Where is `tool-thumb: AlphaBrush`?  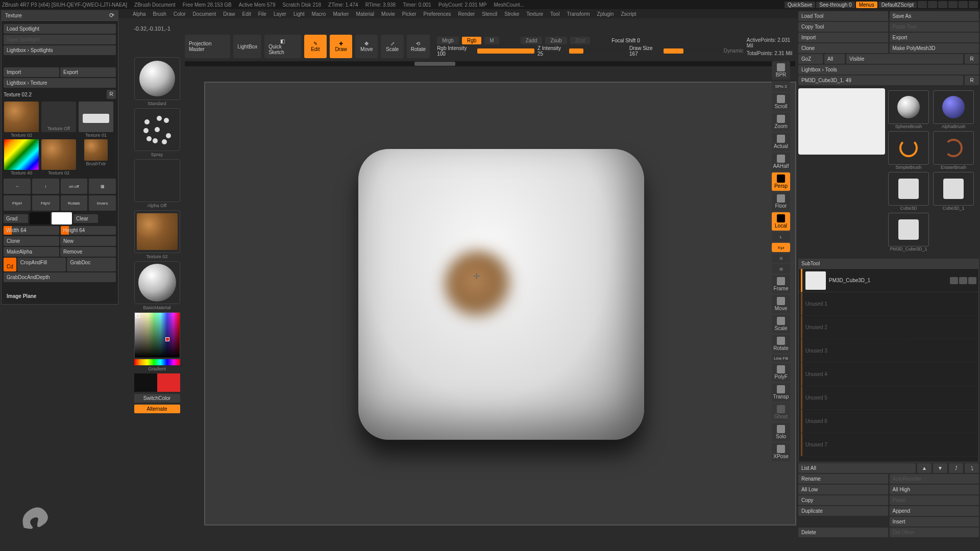 tool-thumb: AlphaBrush is located at coordinates (953, 110).